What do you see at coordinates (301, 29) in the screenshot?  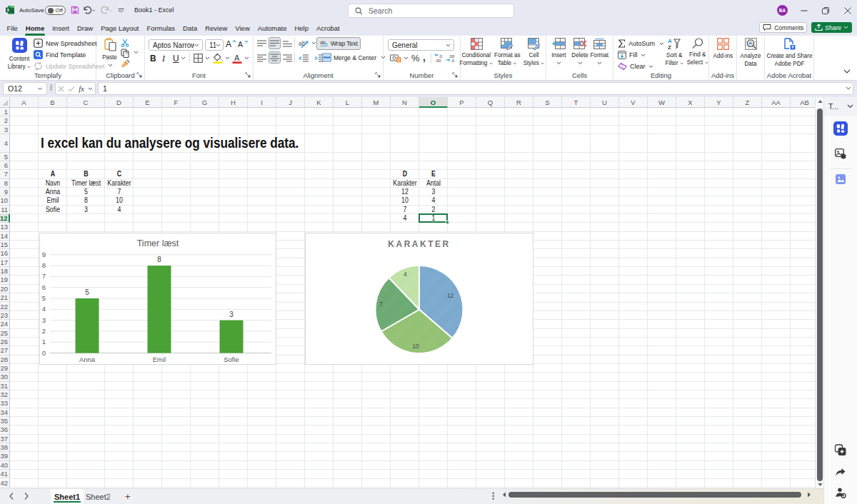 I see `menu-tab-help: Help` at bounding box center [301, 29].